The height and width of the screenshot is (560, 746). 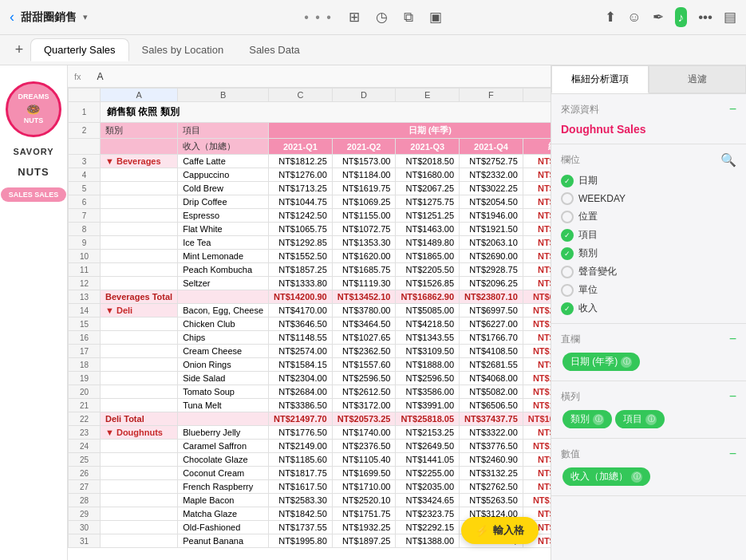 What do you see at coordinates (567, 235) in the screenshot?
I see `field-checkbox: ✓` at bounding box center [567, 235].